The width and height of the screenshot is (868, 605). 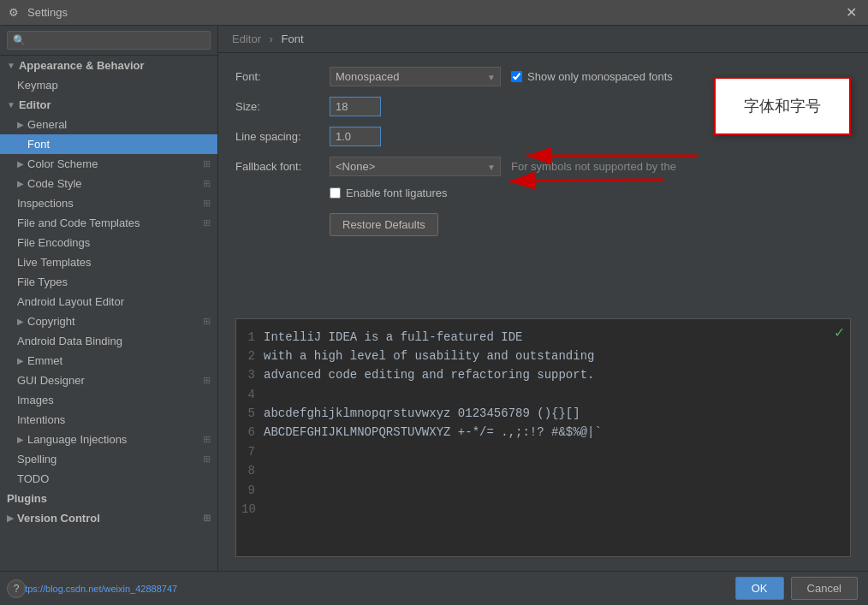 I want to click on font-select-wrapper: Monospaced, so click(x=415, y=77).